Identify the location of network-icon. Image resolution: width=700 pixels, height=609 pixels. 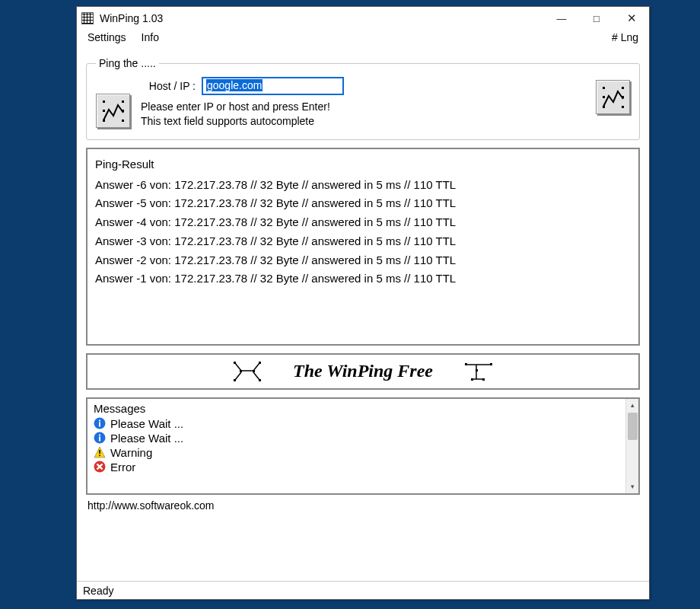
(247, 371).